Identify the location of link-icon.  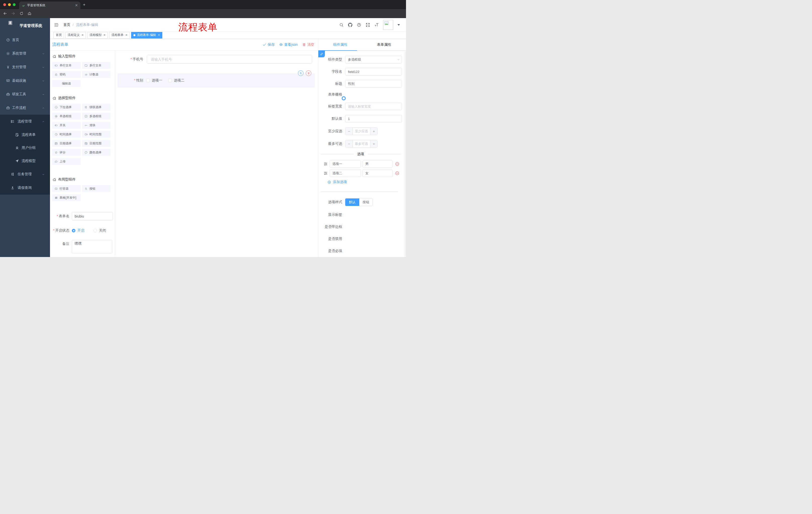
(322, 54).